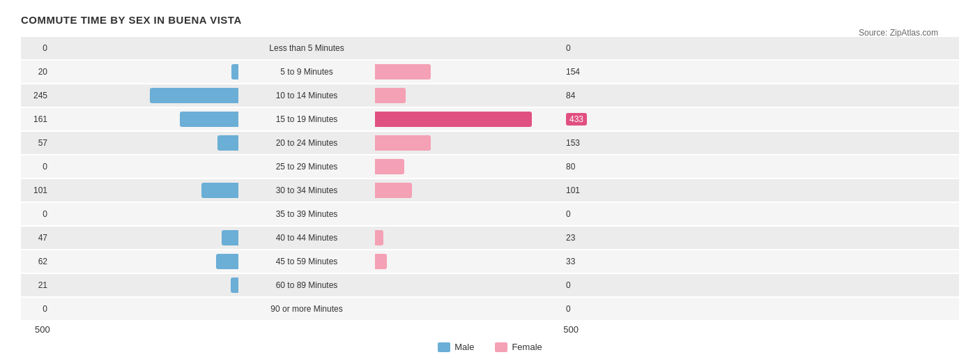  Describe the element at coordinates (132, 143) in the screenshot. I see `left-section: 57` at that location.